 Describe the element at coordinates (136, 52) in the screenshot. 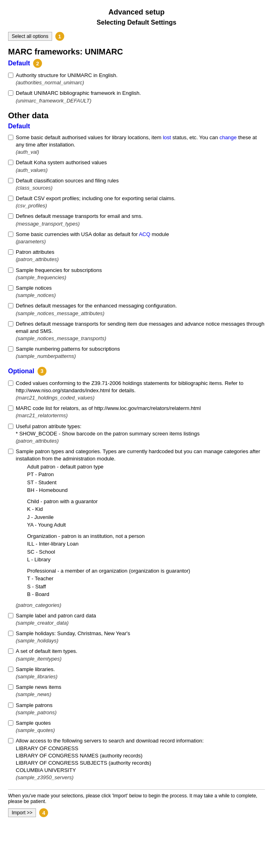

I see `marc-section-title: MARC frameworks: UNIMARC` at that location.